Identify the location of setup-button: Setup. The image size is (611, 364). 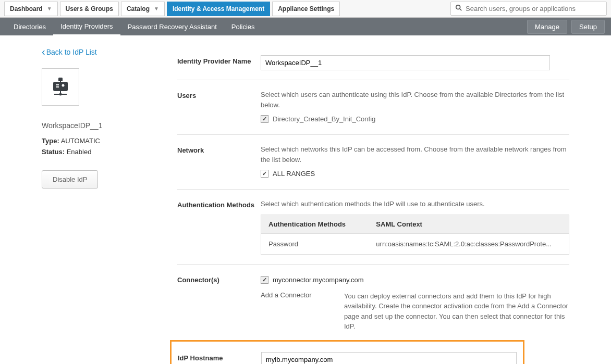
(588, 27).